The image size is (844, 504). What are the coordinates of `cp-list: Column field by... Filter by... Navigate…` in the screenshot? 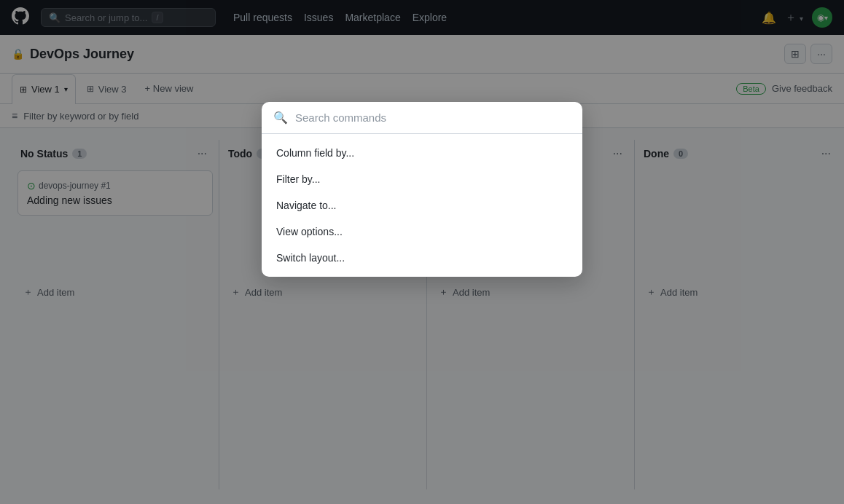 It's located at (422, 205).